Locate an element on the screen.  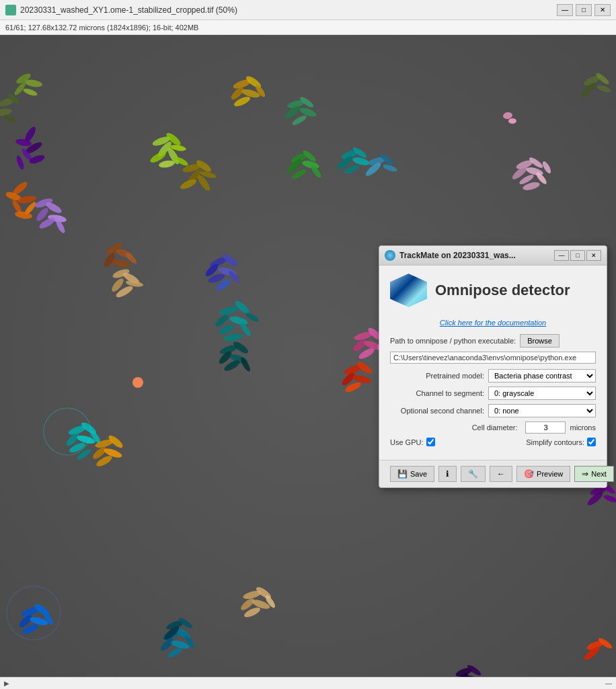
next-label: Next is located at coordinates (599, 474).